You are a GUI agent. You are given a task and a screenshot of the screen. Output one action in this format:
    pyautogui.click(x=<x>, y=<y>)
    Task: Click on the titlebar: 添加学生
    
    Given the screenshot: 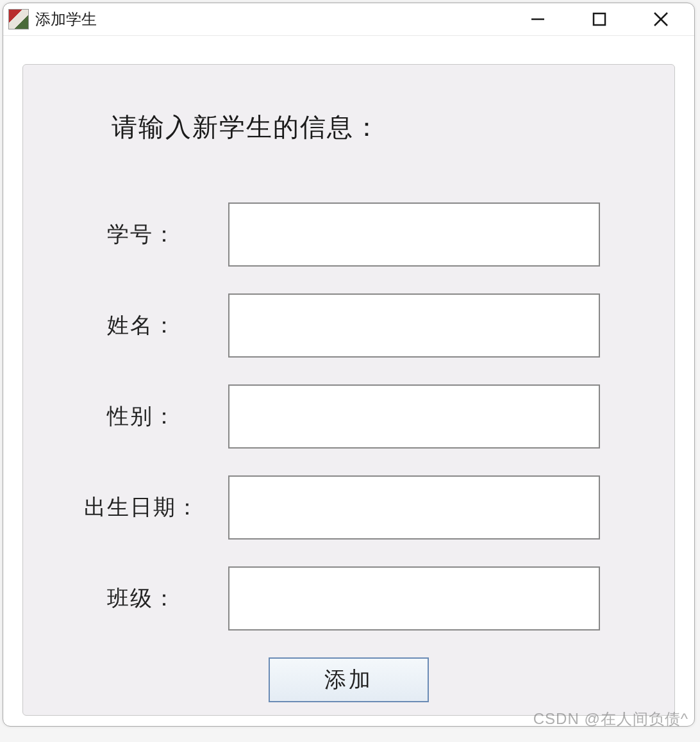 What is the action you would take?
    pyautogui.click(x=349, y=19)
    